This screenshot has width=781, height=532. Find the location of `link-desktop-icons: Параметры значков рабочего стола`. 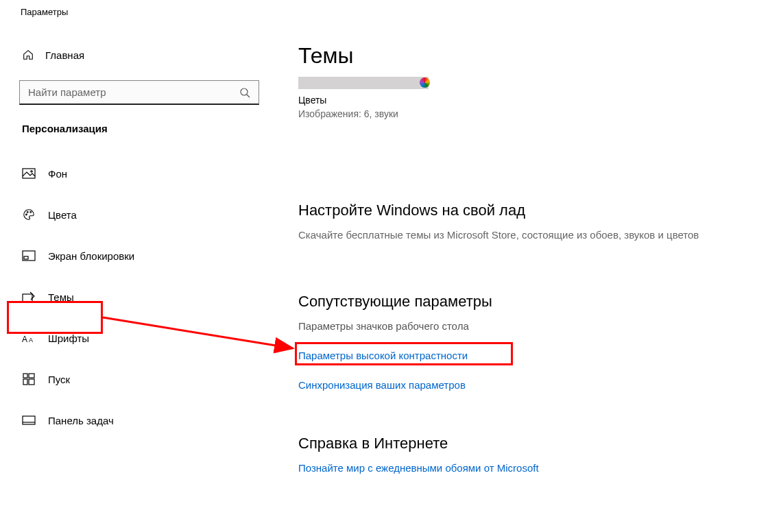

link-desktop-icons: Параметры значков рабочего стола is located at coordinates (531, 326).